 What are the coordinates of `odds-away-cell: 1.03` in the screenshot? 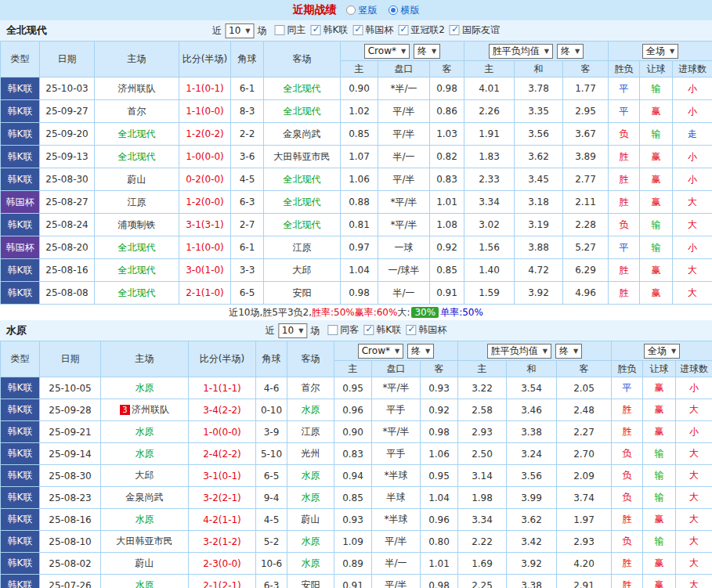 It's located at (447, 135).